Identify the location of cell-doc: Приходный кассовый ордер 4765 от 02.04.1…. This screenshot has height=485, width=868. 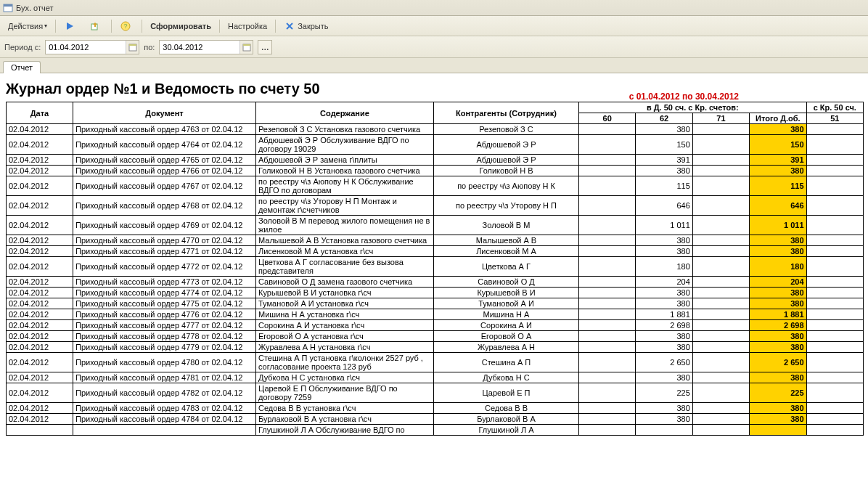
(165, 160).